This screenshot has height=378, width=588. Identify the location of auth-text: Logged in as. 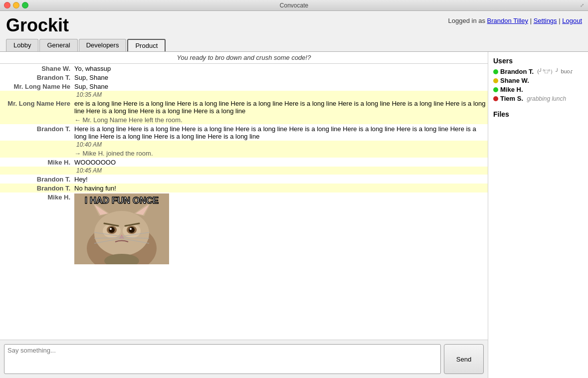
(468, 21).